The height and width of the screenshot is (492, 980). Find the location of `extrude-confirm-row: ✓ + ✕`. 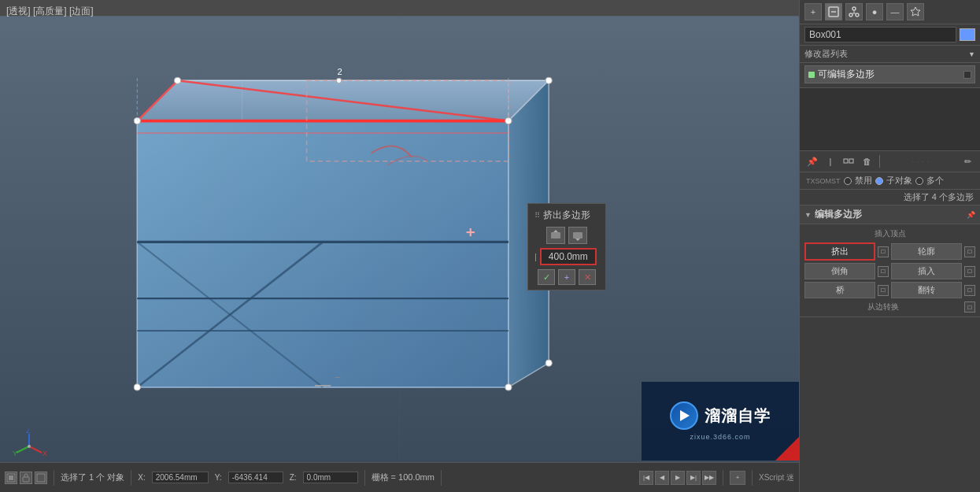

extrude-confirm-row: ✓ + ✕ is located at coordinates (567, 277).